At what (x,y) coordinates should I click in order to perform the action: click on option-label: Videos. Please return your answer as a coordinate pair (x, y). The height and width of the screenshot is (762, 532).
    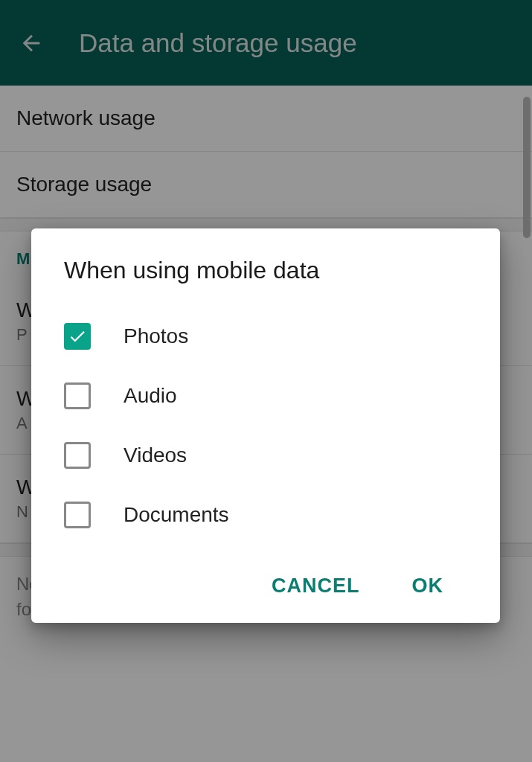
    Looking at the image, I should click on (155, 455).